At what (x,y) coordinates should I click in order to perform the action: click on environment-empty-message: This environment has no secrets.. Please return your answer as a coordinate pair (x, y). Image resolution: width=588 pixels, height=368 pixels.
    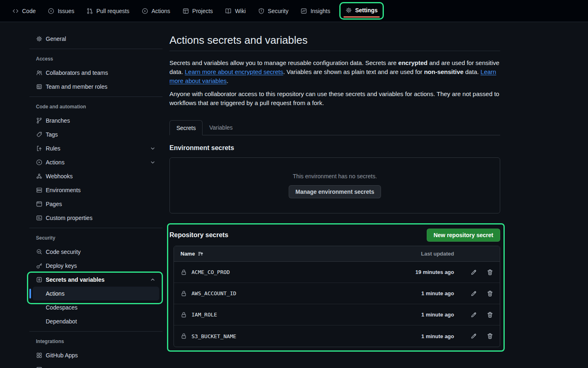
    Looking at the image, I should click on (335, 176).